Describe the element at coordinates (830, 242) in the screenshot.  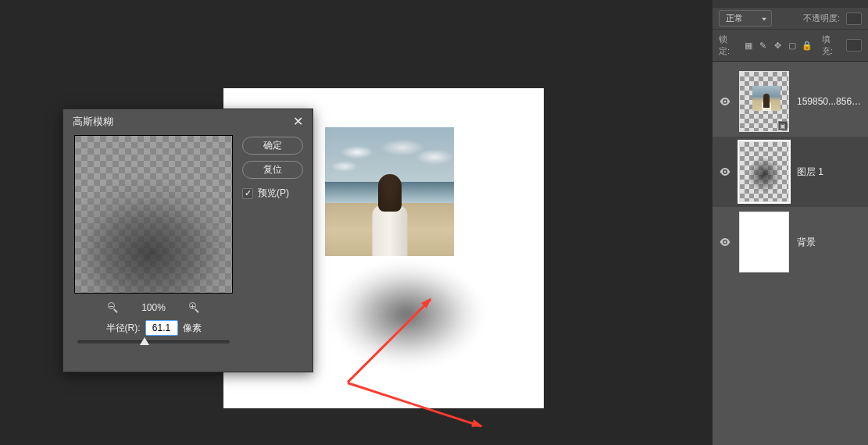
I see `layer-name: 背景` at that location.